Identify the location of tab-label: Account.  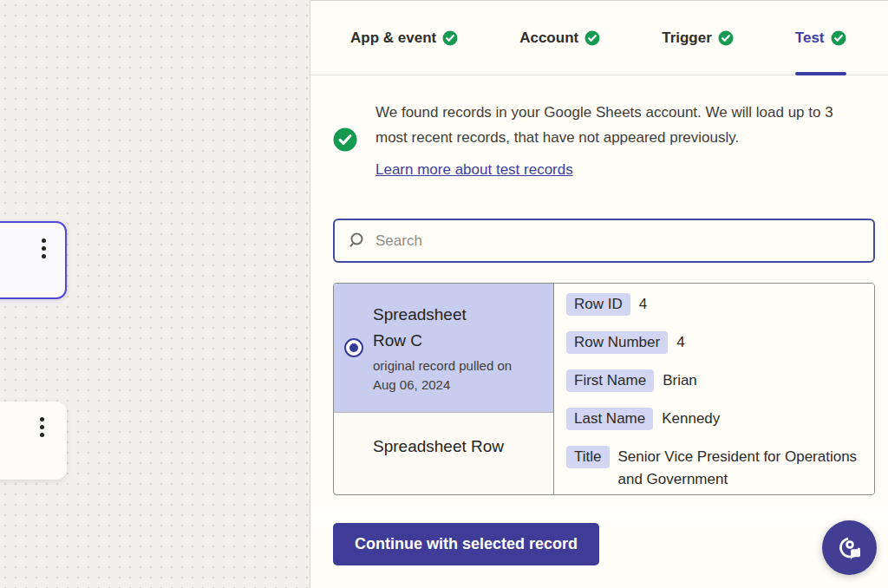
(549, 38).